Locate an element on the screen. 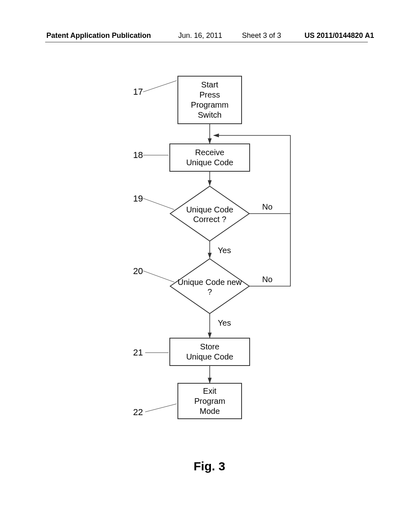  edge-19-no: No is located at coordinates (267, 207).